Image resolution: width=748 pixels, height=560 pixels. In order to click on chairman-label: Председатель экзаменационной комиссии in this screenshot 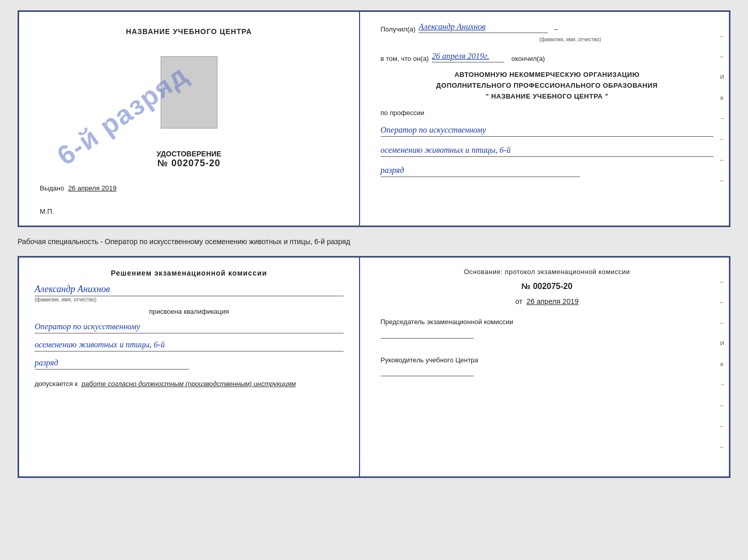, I will do `click(547, 322)`.